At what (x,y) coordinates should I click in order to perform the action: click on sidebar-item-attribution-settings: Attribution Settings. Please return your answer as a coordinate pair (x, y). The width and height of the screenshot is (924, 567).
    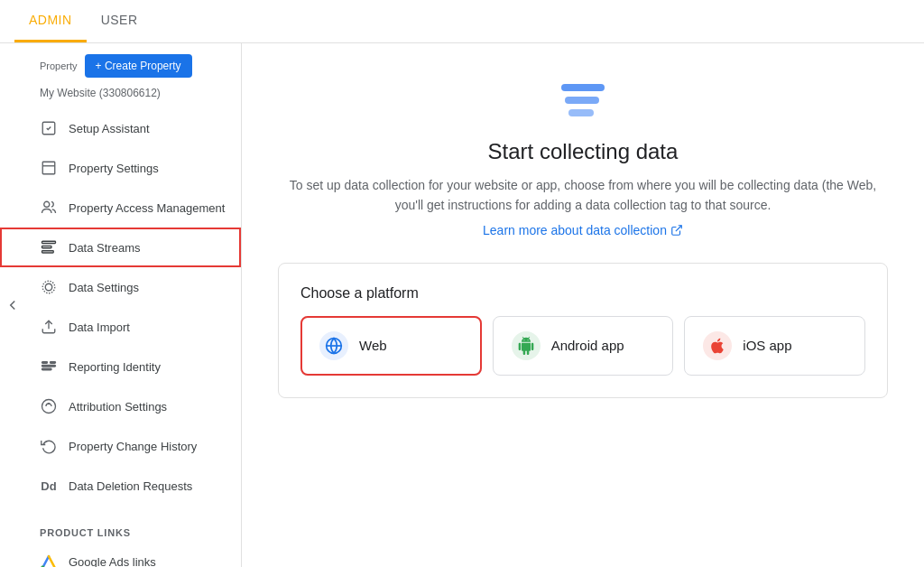
    Looking at the image, I should click on (121, 406).